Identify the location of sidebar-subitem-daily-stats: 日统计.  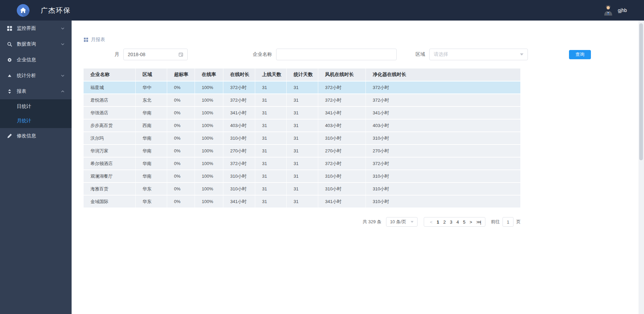
(36, 106).